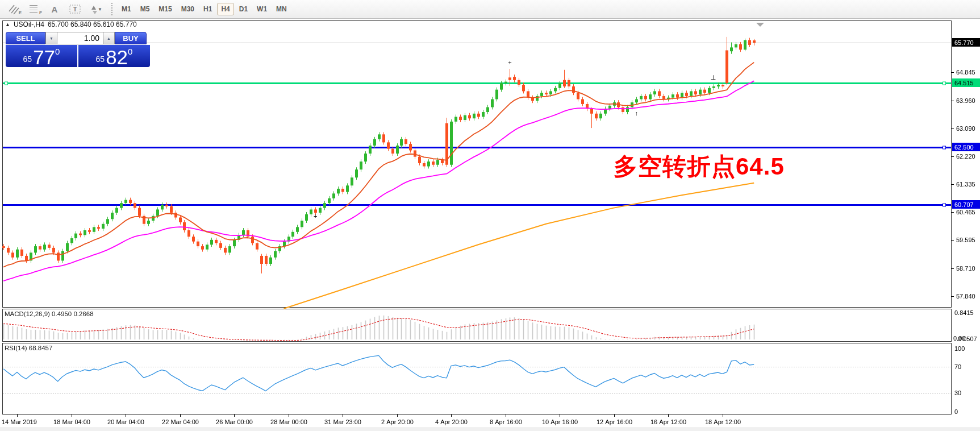 The height and width of the screenshot is (431, 980). What do you see at coordinates (75, 9) in the screenshot?
I see `text-box-icon: T` at bounding box center [75, 9].